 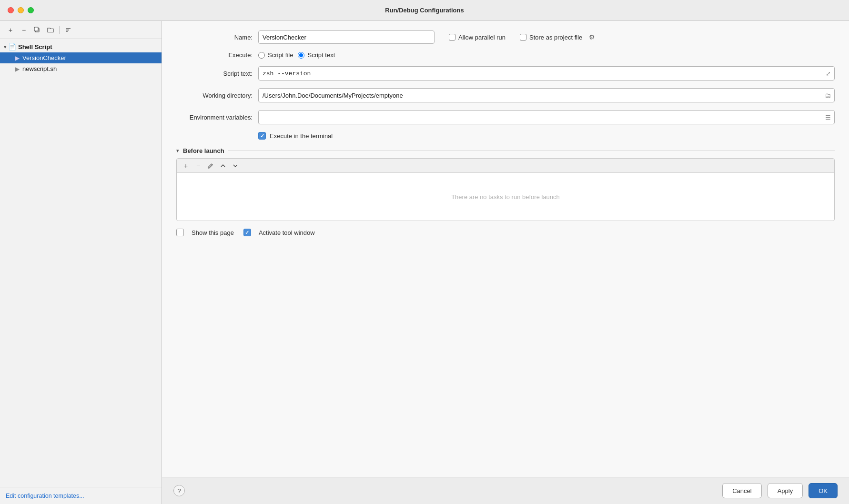 What do you see at coordinates (10, 10) in the screenshot?
I see `close-button` at bounding box center [10, 10].